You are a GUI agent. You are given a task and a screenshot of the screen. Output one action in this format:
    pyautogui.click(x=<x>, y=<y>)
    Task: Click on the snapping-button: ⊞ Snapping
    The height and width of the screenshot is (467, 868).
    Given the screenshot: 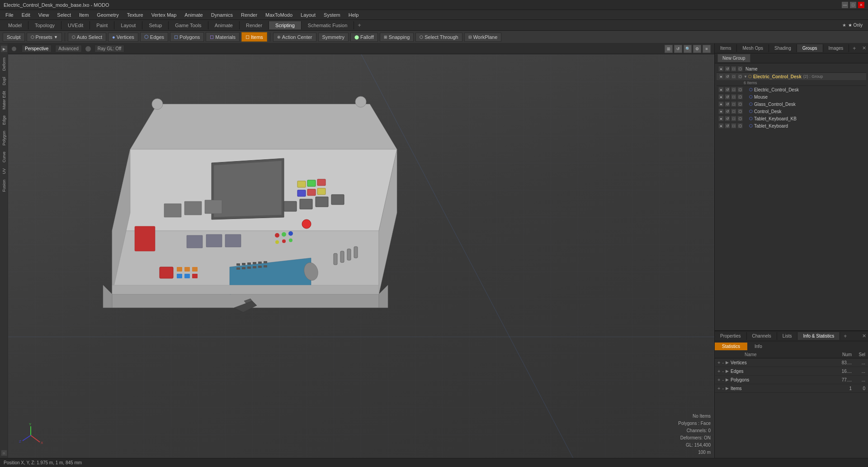 What is the action you would take?
    pyautogui.click(x=397, y=37)
    